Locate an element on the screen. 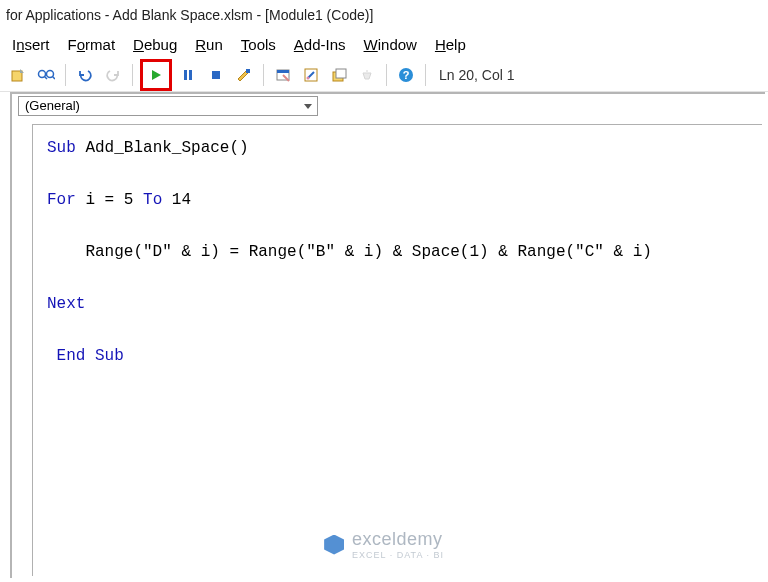 The width and height of the screenshot is (768, 582). properties-icon is located at coordinates (311, 75).